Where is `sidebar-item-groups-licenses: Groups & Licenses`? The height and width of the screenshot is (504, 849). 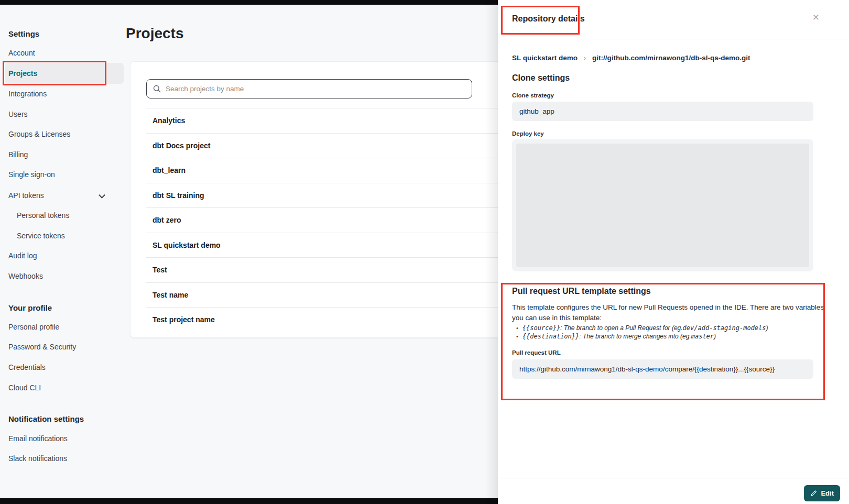
sidebar-item-groups-licenses: Groups & Licenses is located at coordinates (39, 134).